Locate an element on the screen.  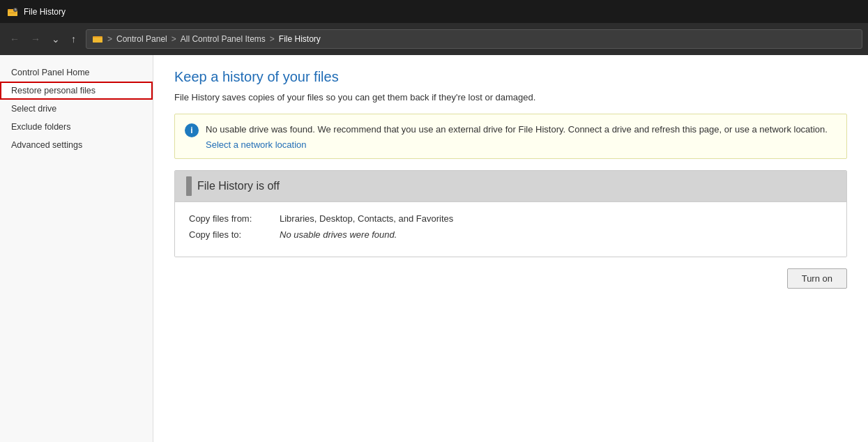
title-bar: File History is located at coordinates (434, 11).